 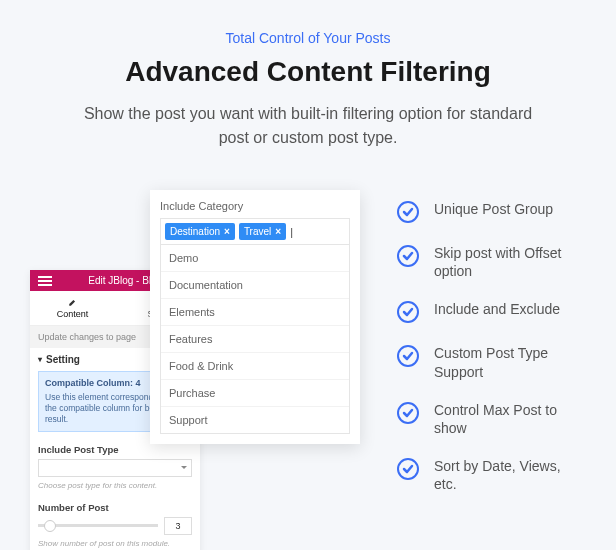 What do you see at coordinates (491, 212) in the screenshot?
I see `feature-item: Unique Post Group` at bounding box center [491, 212].